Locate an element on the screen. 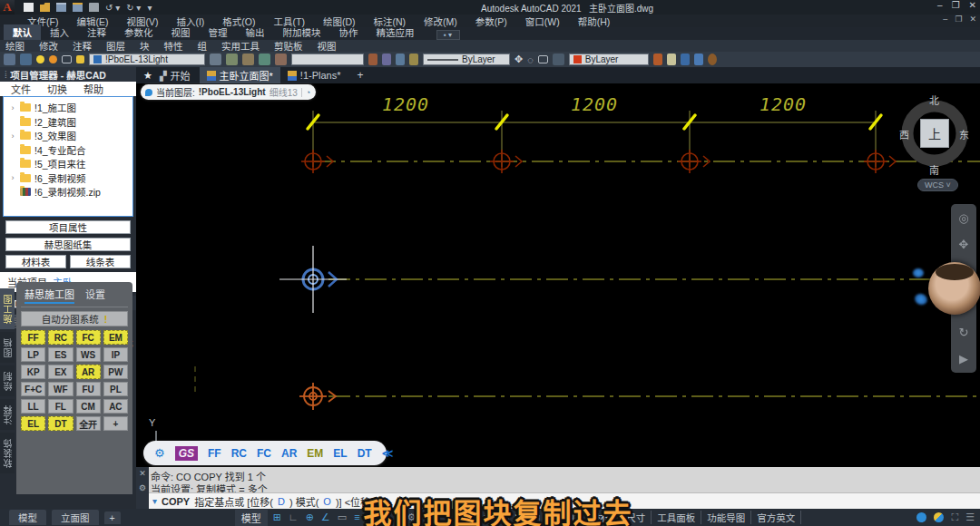  ribbon-panel-label: 图层 is located at coordinates (116, 45).